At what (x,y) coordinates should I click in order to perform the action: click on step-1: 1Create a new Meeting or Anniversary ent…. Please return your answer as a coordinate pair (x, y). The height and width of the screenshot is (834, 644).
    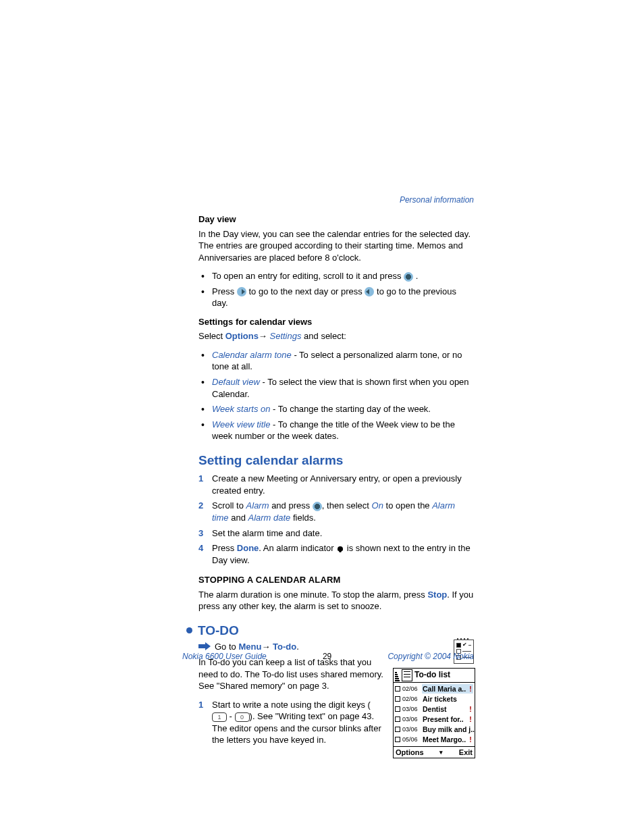
    Looking at the image, I should click on (336, 485).